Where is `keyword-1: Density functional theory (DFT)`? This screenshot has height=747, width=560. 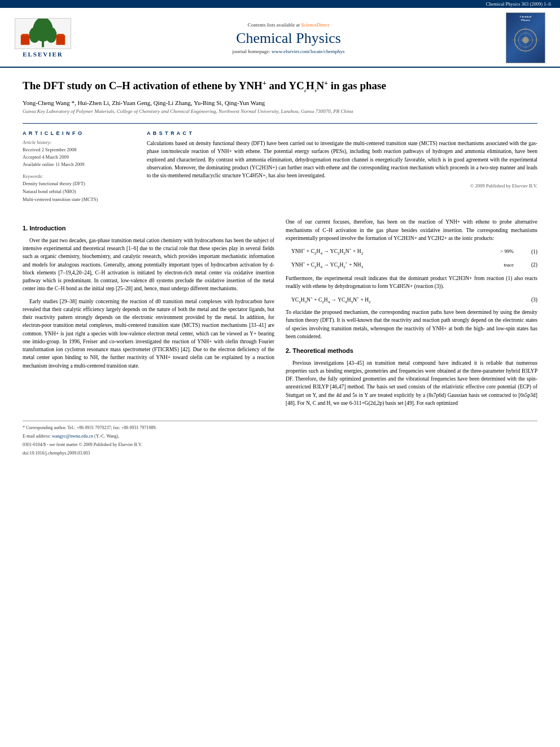
keyword-1: Density functional theory (DFT) is located at coordinates (79, 184).